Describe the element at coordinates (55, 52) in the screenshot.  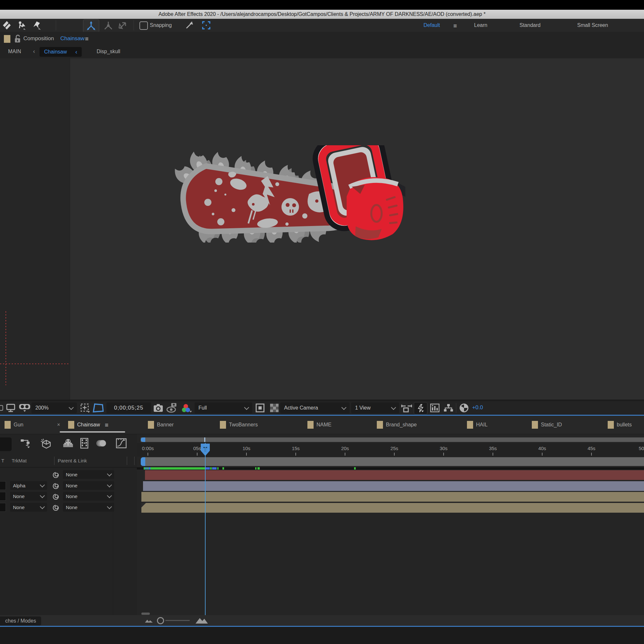
I see `breadcrumb-current: Chainsaw` at that location.